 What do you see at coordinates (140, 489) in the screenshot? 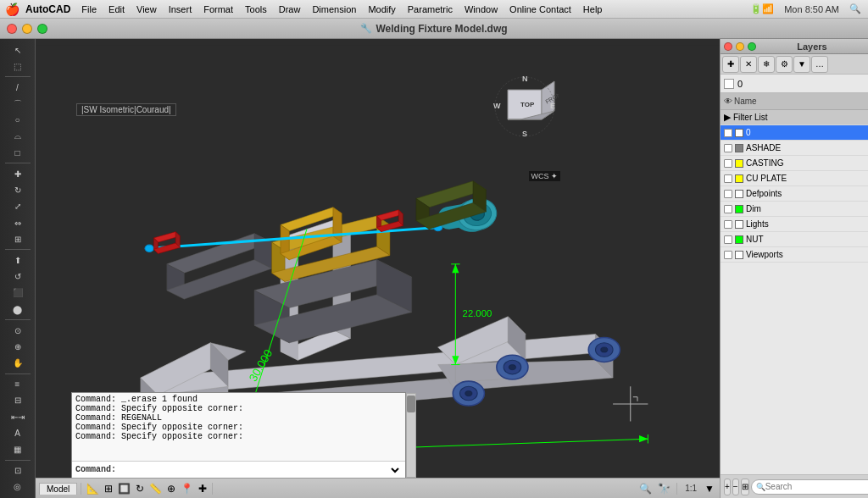
I see `sb-icon-4: ↻` at bounding box center [140, 489].